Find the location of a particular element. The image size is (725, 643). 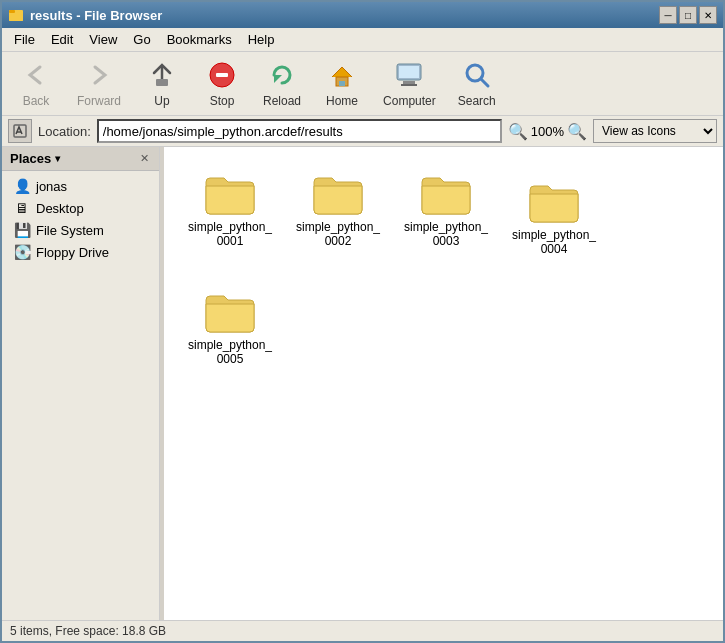

list-item: simple_python_0005 is located at coordinates (230, 328).